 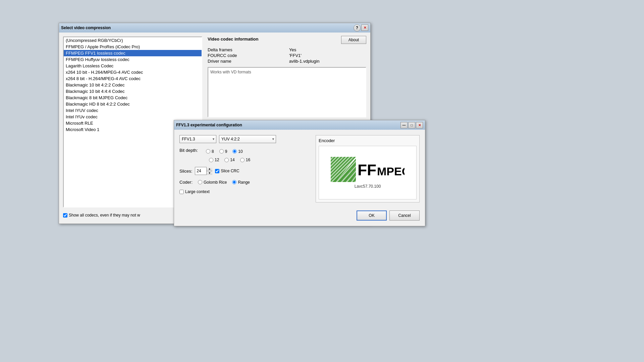 I want to click on bit-depth-8-label: 8, so click(x=210, y=152).